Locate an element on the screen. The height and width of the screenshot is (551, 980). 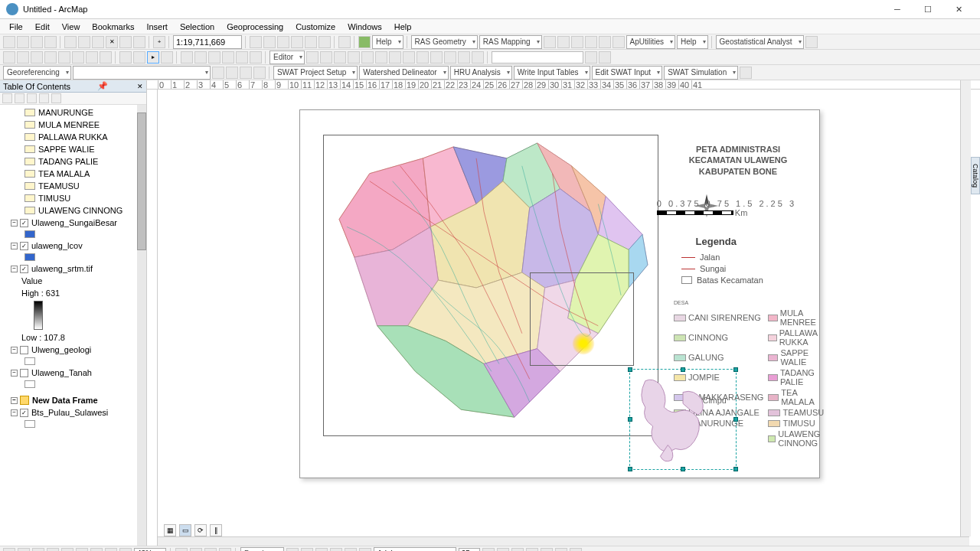
layout-zoomout-icon is located at coordinates (24, 549).